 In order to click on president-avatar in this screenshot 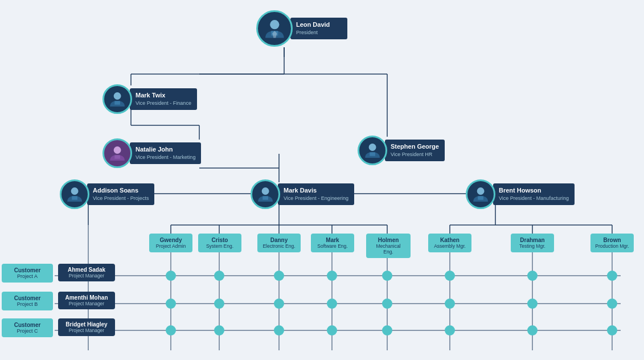, I will do `click(274, 28)`.